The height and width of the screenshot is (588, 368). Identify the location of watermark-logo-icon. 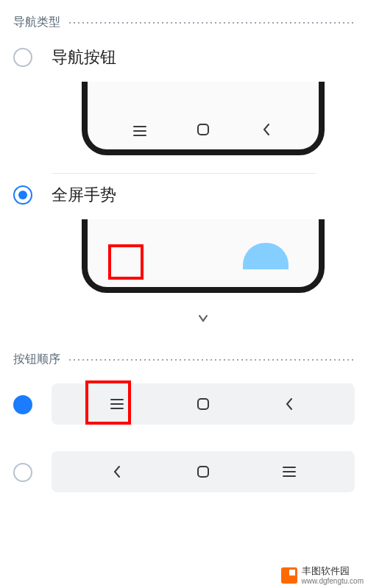
(289, 575).